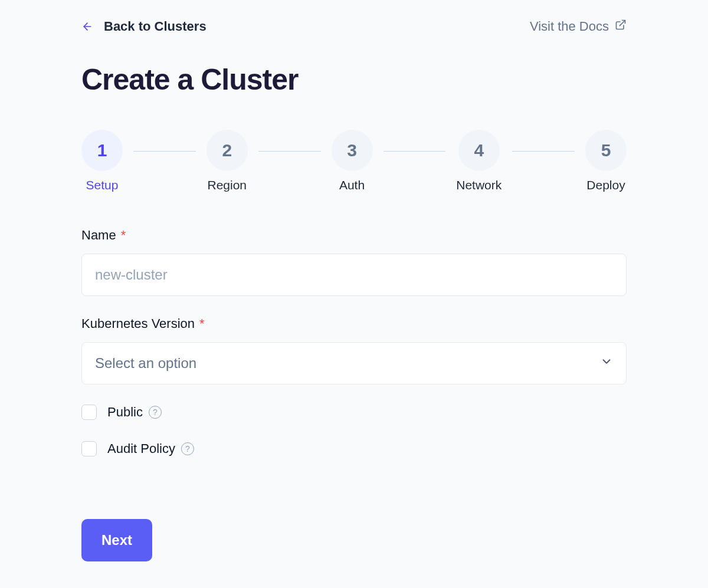 The width and height of the screenshot is (708, 588). I want to click on kubernetes-version-select: Select an option, so click(354, 363).